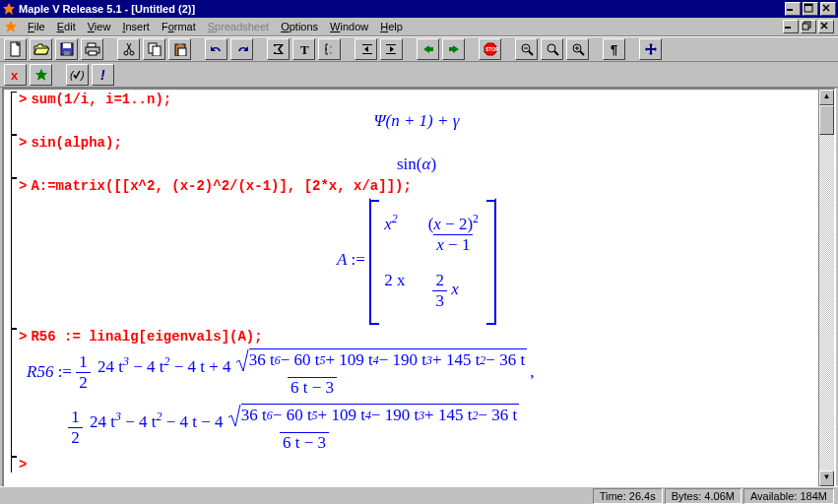 Image resolution: width=838 pixels, height=504 pixels. I want to click on status-time: Time: 26.4s, so click(628, 496).